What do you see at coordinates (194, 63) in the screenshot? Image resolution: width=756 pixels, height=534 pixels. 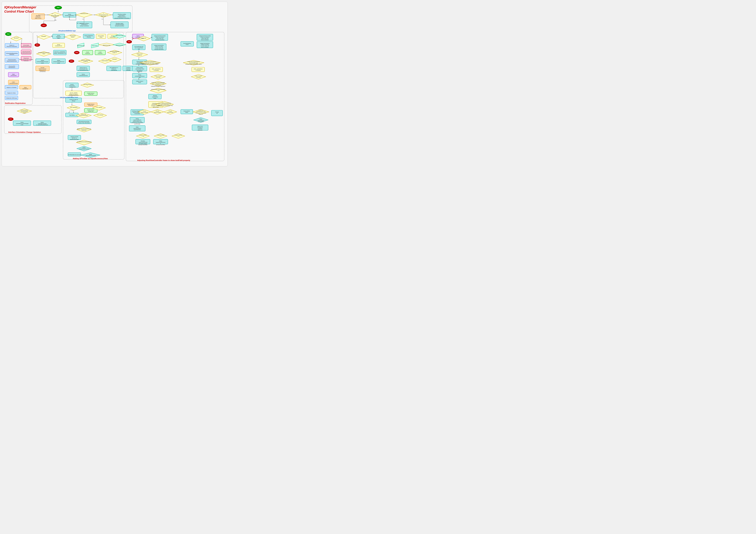 I see `disturbed-dist2-text2: IQKeyboardManager` at bounding box center [194, 63].